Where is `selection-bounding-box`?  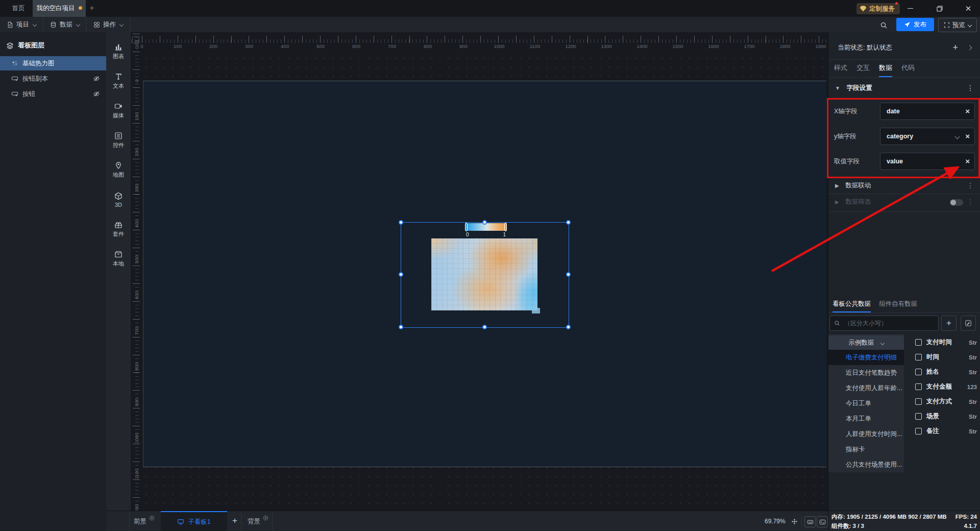 selection-bounding-box is located at coordinates (485, 275).